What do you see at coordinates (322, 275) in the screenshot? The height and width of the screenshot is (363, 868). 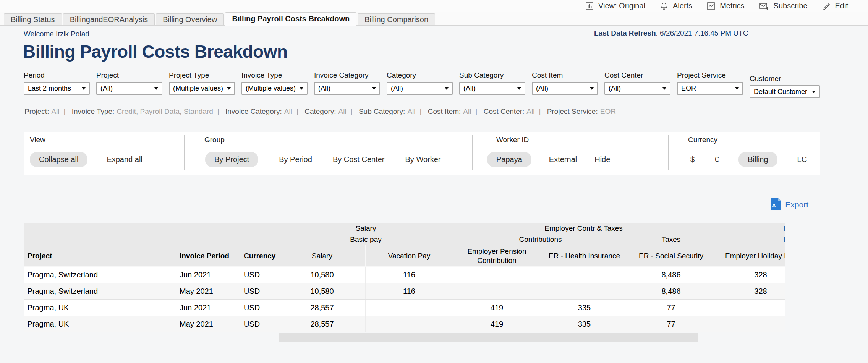 I see `cell-salary: 10,580` at bounding box center [322, 275].